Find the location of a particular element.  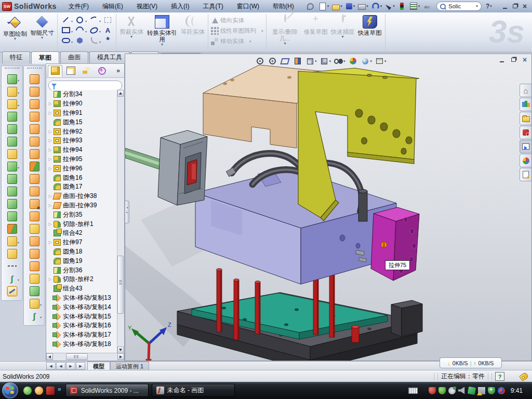

feature-tree-item: 圆角15 is located at coordinates (82, 122).